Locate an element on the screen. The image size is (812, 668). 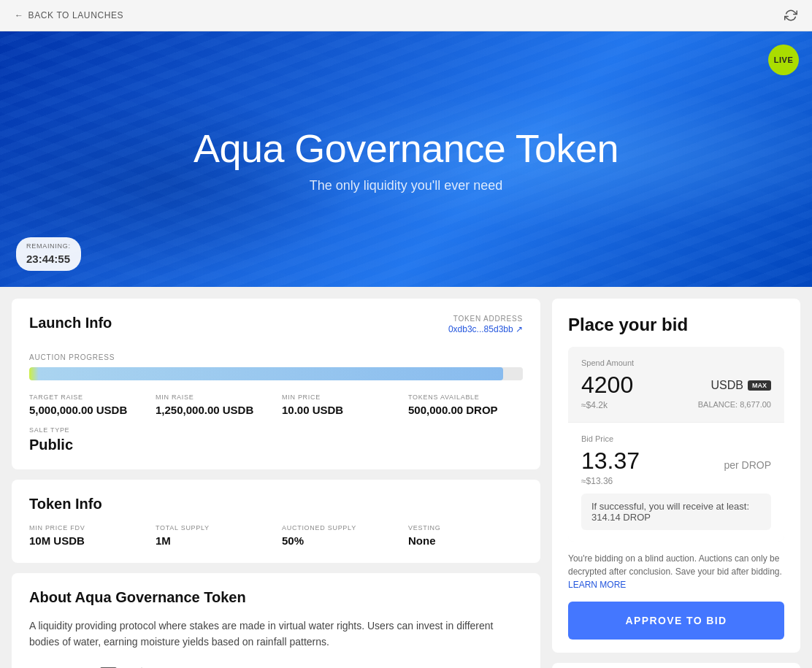
learn-more-link: LEARN MORE is located at coordinates (597, 585).